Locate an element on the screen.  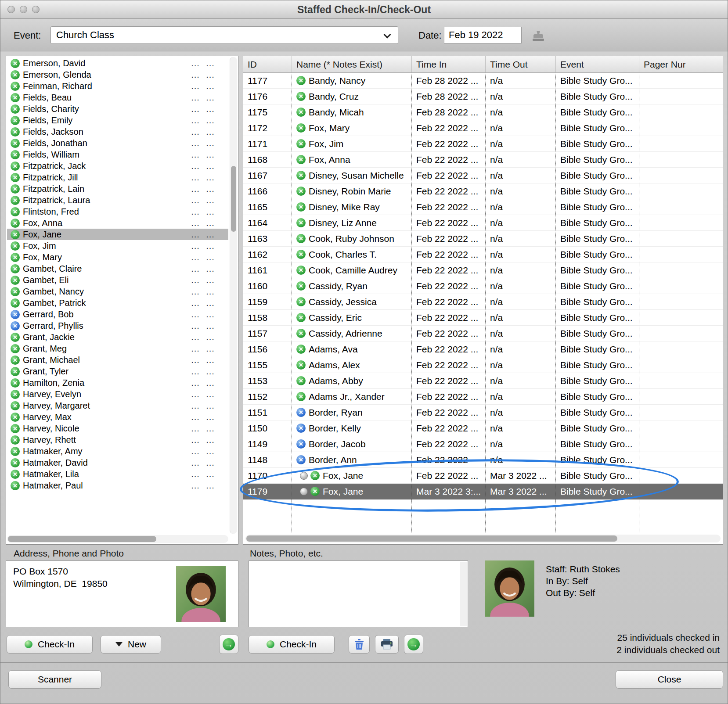
roster-horizontal-scrollbar is located at coordinates (118, 539).